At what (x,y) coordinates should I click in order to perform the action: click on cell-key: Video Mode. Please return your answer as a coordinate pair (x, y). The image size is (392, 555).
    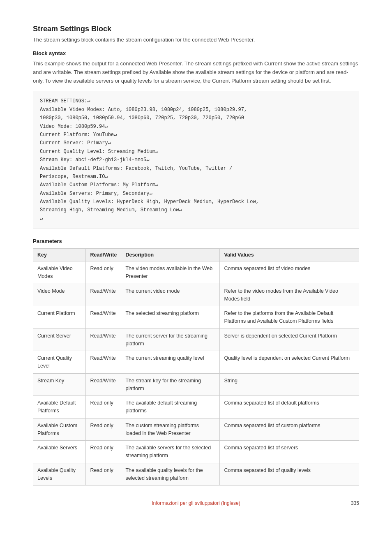
    Looking at the image, I should click on (60, 295).